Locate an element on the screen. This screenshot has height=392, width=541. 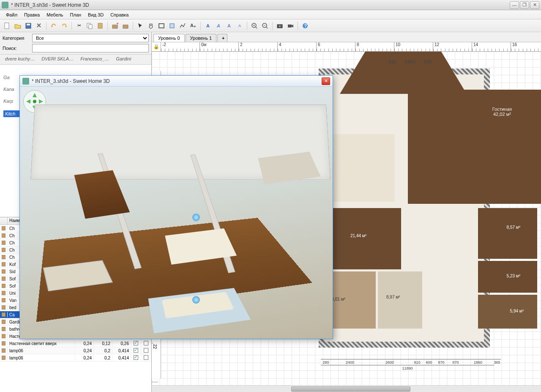
main-toolbar: ✂ + A₊ A A A A ? is located at coordinates (270, 26).